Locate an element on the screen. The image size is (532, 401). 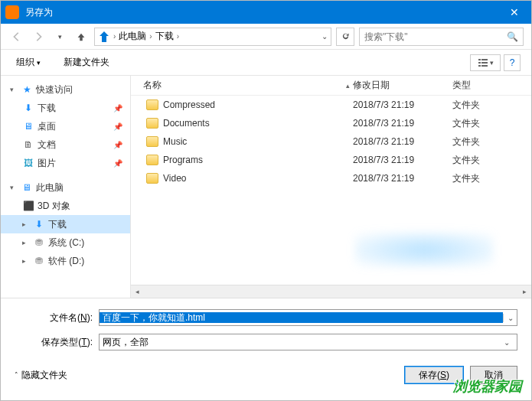
horizontal-scrollbar: ◂ ▸ is located at coordinates (331, 291).